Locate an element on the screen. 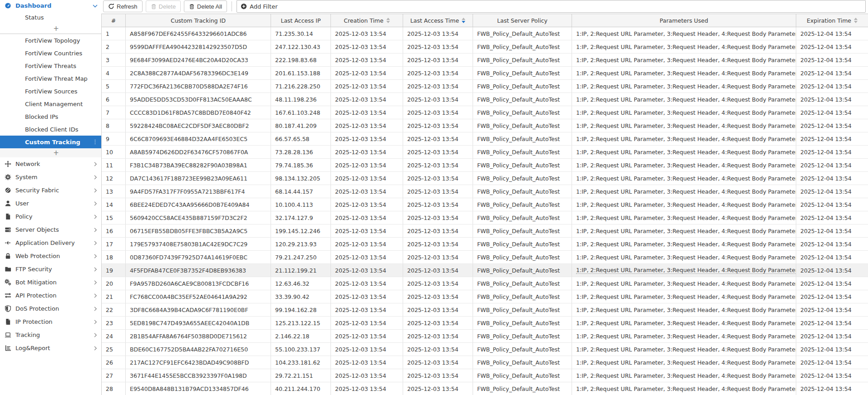 The image size is (868, 395). column-header-expiration-time: Expiration Time is located at coordinates (832, 20).